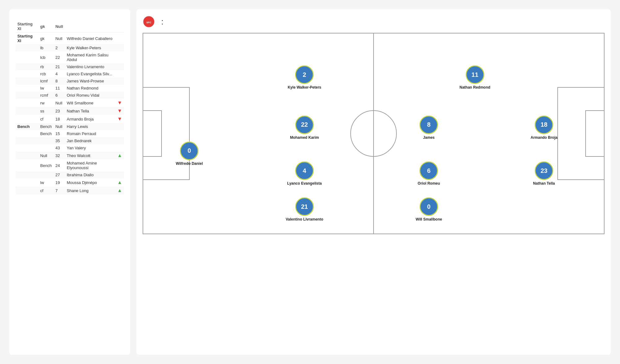  Describe the element at coordinates (60, 74) in the screenshot. I see `cell-number: 4` at that location.